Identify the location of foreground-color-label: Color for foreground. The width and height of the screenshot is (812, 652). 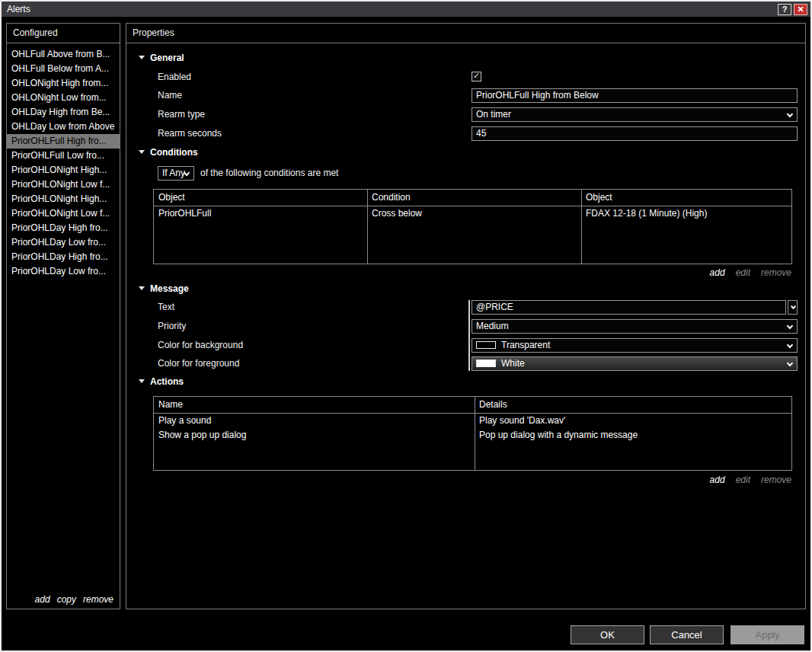
(198, 364).